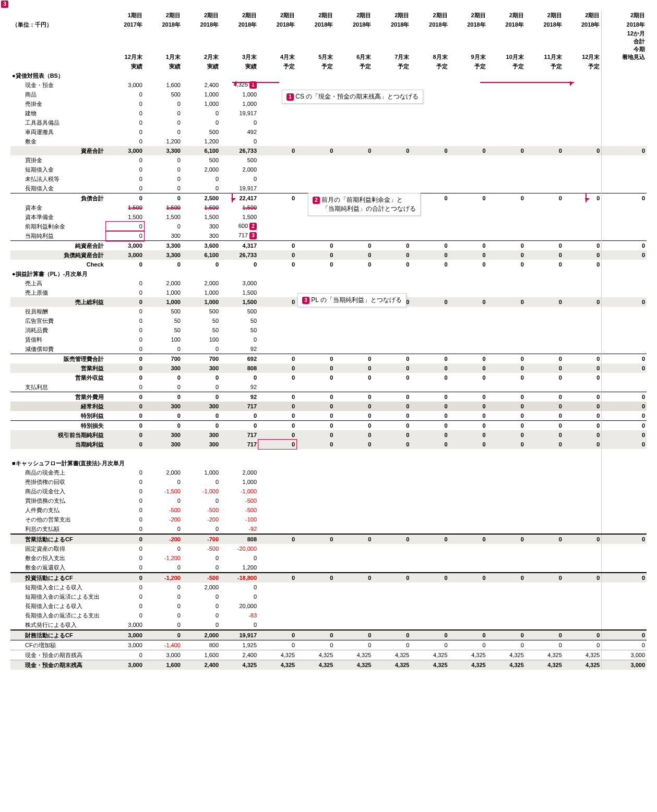 The width and height of the screenshot is (657, 812). I want to click on bs-cell-17-0: 3,000, so click(125, 246).